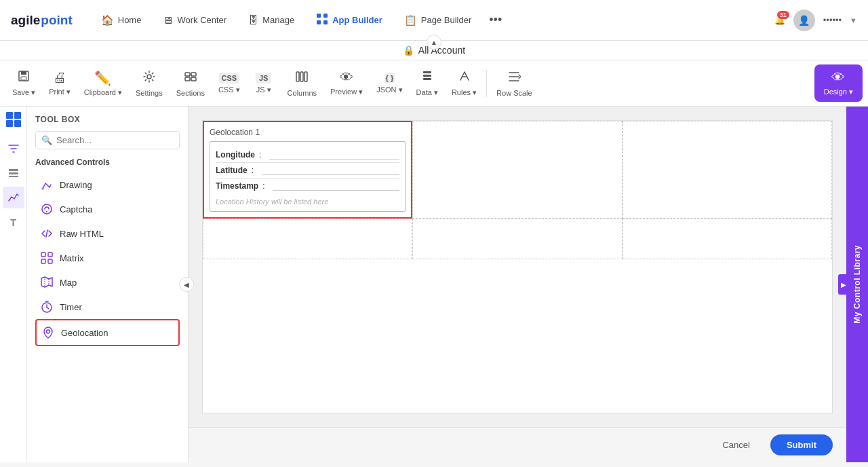  Describe the element at coordinates (42, 20) in the screenshot. I see `logo: agilepoint` at that location.